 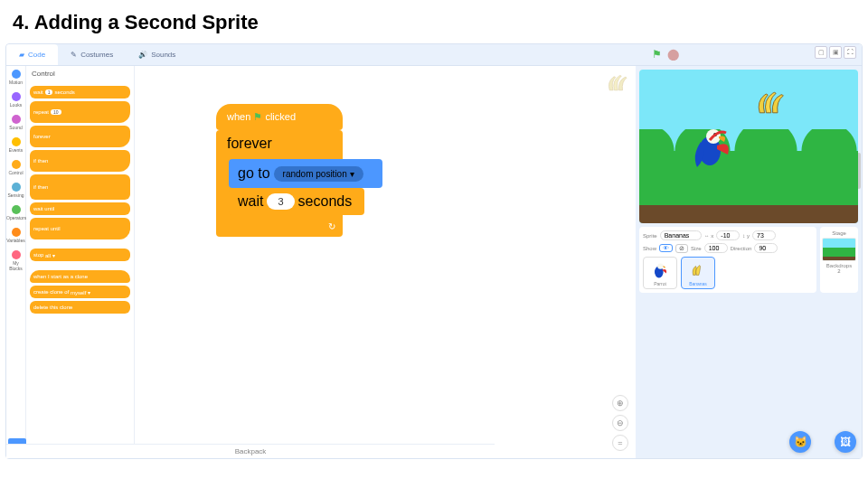 I want to click on category-operators: Operators, so click(x=16, y=213).